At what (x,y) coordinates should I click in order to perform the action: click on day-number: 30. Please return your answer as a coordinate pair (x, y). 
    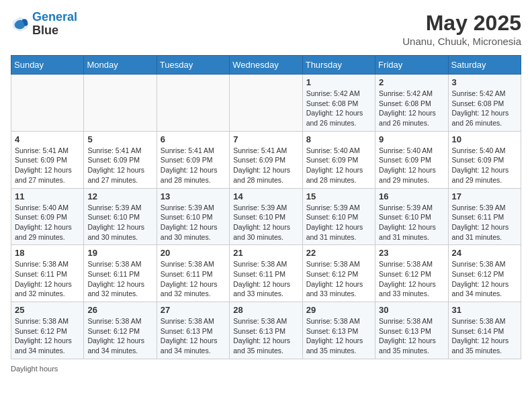
    Looking at the image, I should click on (411, 310).